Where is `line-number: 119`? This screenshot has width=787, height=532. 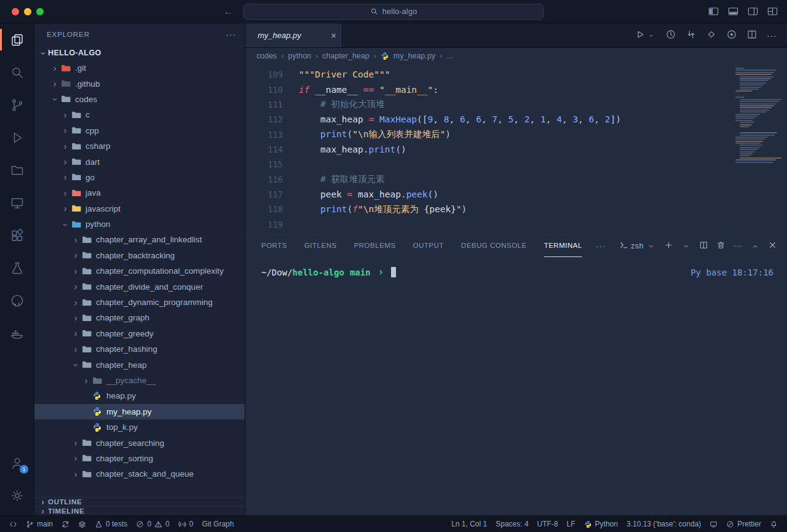 line-number: 119 is located at coordinates (264, 224).